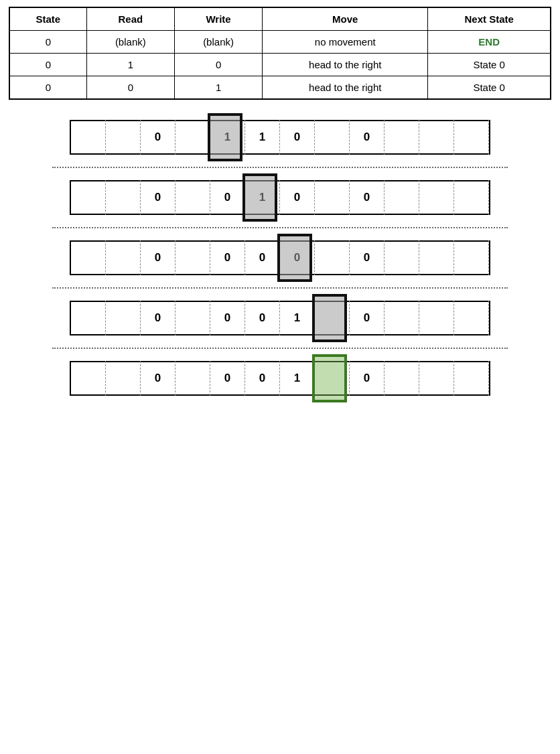 This screenshot has height=754, width=560. Describe the element at coordinates (280, 258) in the screenshot. I see `tape-wrapper-2: 00000` at that location.